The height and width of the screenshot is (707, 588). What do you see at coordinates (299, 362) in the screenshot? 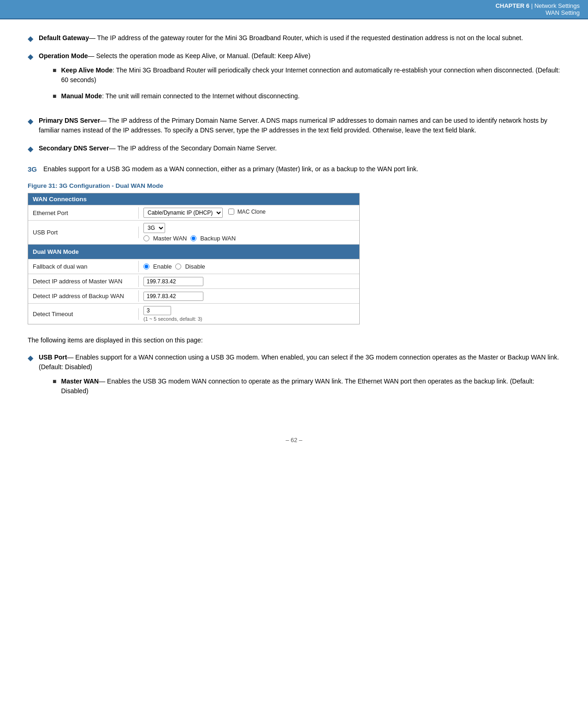
I see `text-usb-port: — Enables support for a WAN connection u…` at bounding box center [299, 362].